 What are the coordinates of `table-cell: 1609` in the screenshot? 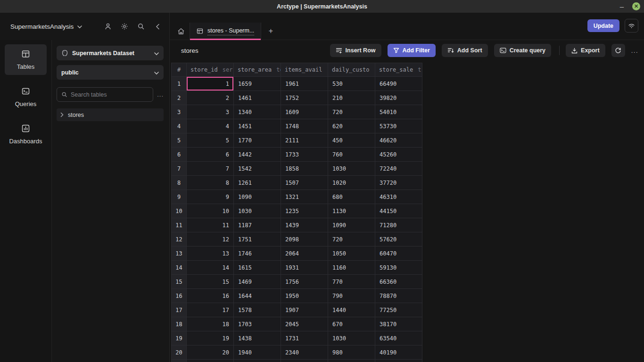 It's located at (305, 112).